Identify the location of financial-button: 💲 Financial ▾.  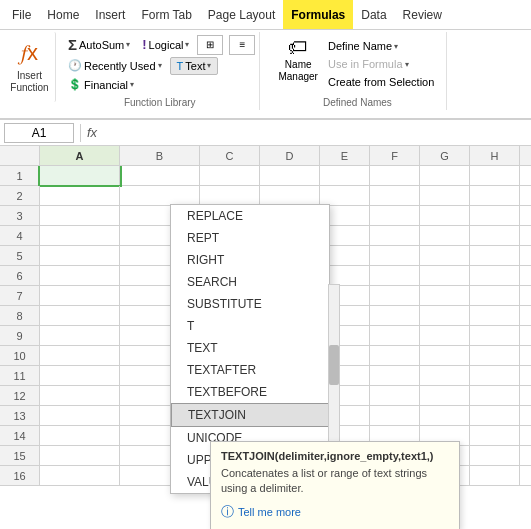
(101, 84).